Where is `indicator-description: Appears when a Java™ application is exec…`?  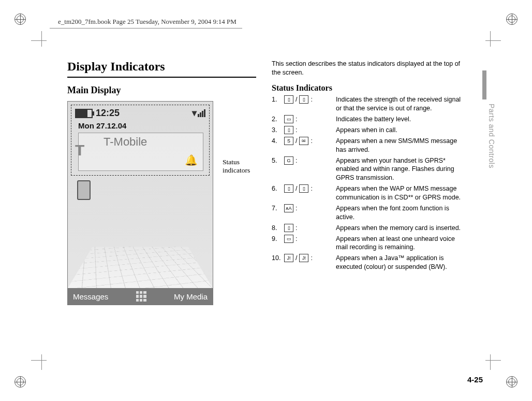 indicator-description: Appears when a Java™ application is exec… is located at coordinates (401, 263).